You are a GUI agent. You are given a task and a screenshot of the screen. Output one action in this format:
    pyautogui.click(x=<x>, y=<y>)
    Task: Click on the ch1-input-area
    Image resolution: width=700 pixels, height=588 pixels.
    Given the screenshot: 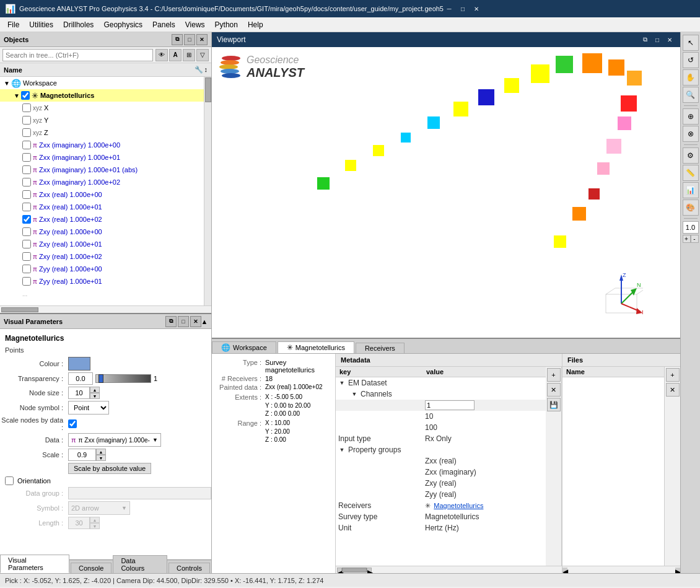 What is the action you would take?
    pyautogui.click(x=484, y=405)
    